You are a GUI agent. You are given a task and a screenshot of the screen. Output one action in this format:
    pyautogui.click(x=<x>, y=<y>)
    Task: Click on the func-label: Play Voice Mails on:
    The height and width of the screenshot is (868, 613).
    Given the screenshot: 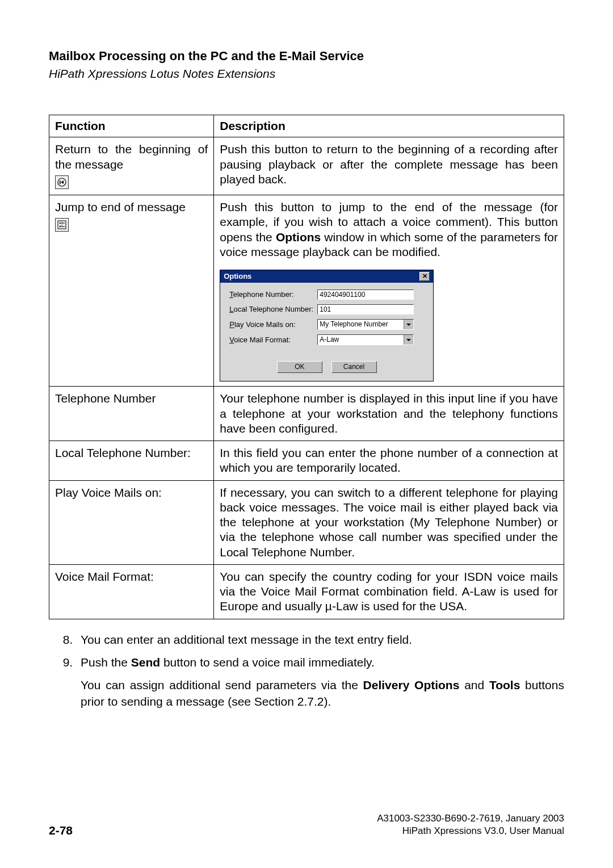 What is the action you would take?
    pyautogui.click(x=132, y=522)
    